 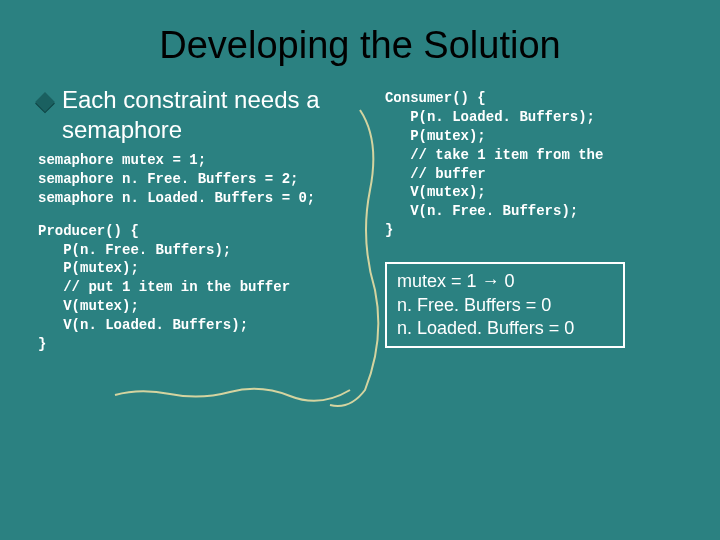 I want to click on code-line: semaphore n. Loaded. Buffers = 0;, so click(x=176, y=198).